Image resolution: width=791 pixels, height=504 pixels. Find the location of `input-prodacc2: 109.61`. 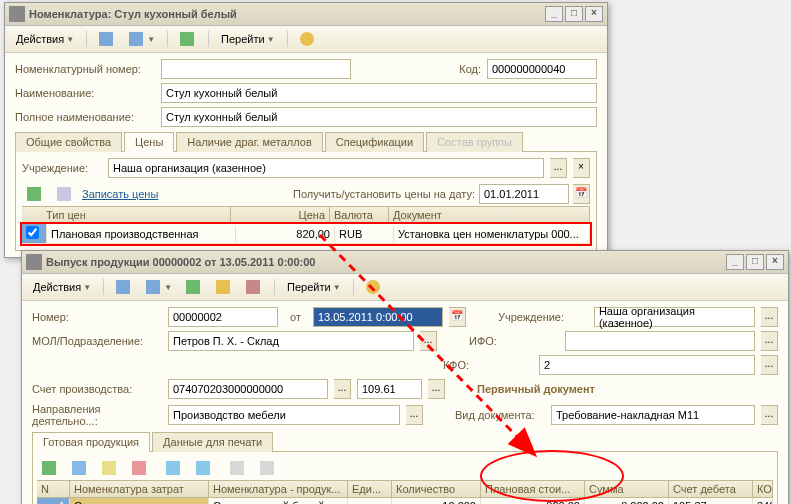

input-prodacc2: 109.61 is located at coordinates (390, 389).